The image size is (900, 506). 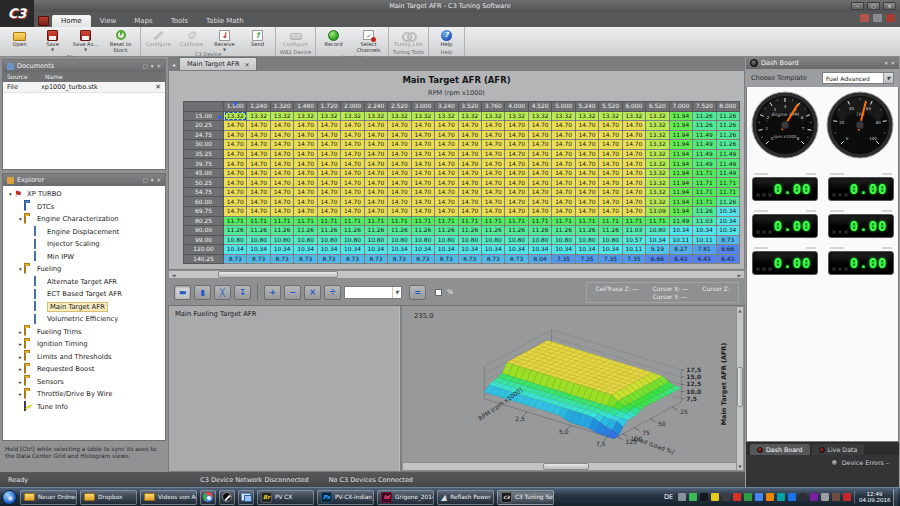 What do you see at coordinates (84, 308) in the screenshot?
I see `tree-item-main-target-afr: Main Target AFR` at bounding box center [84, 308].